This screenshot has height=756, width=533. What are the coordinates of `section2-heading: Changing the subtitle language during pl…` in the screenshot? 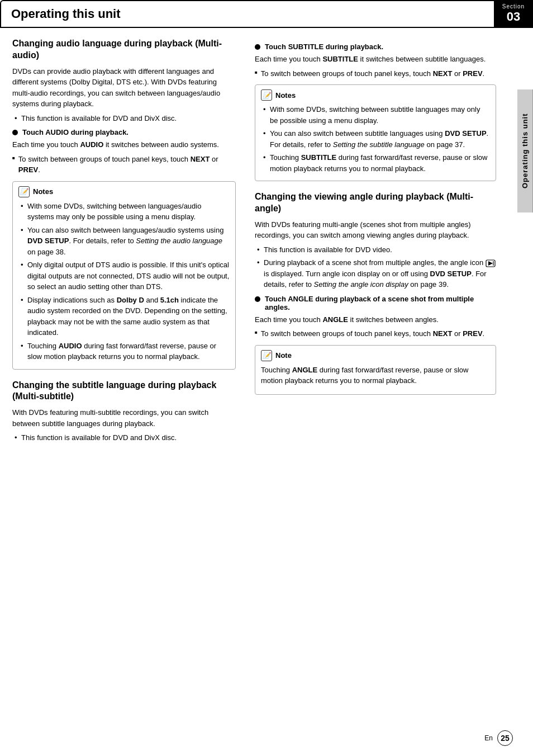 It's located at (124, 391).